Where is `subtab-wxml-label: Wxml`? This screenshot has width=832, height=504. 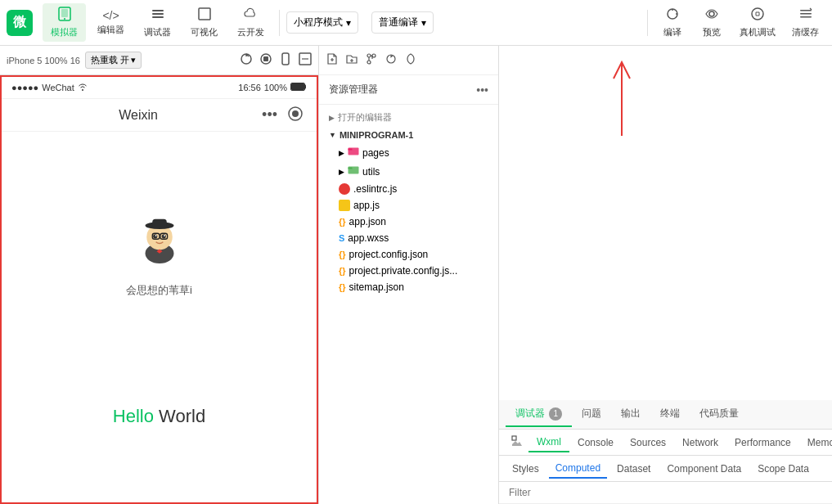
subtab-wxml-label: Wxml is located at coordinates (549, 442).